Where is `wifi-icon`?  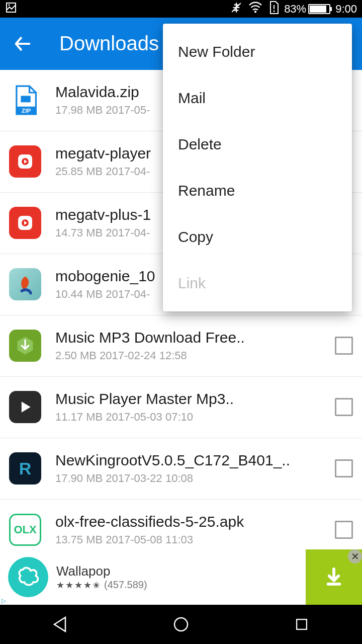
wifi-icon is located at coordinates (255, 9).